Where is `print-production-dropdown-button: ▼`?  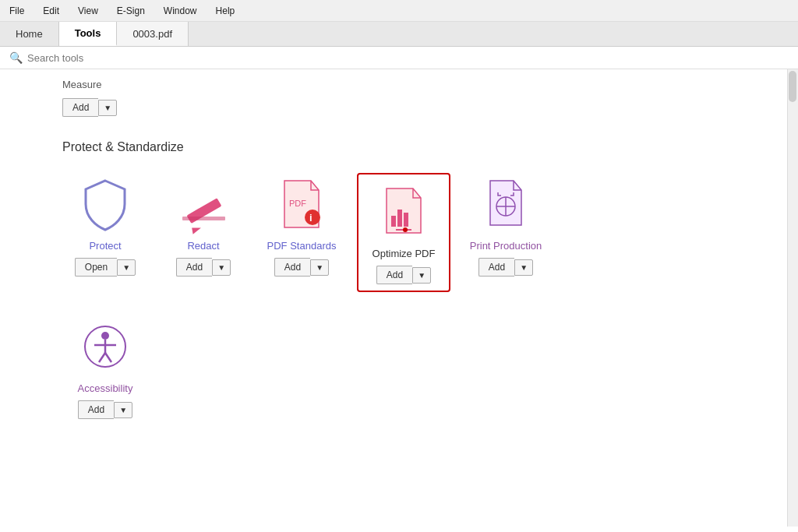
print-production-dropdown-button: ▼ is located at coordinates (524, 268).